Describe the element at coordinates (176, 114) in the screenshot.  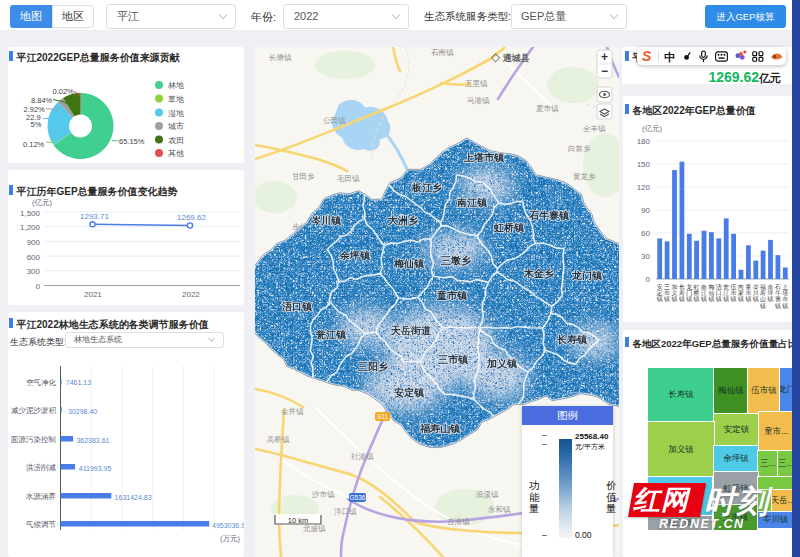
I see `svg-text: 湿地` at that location.